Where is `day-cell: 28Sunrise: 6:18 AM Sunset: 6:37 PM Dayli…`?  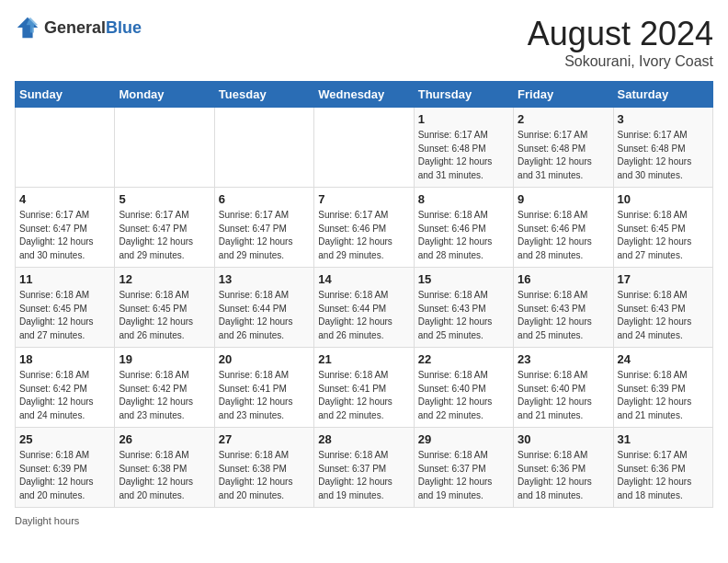
day-cell: 28Sunrise: 6:18 AM Sunset: 6:37 PM Dayli… is located at coordinates (364, 467).